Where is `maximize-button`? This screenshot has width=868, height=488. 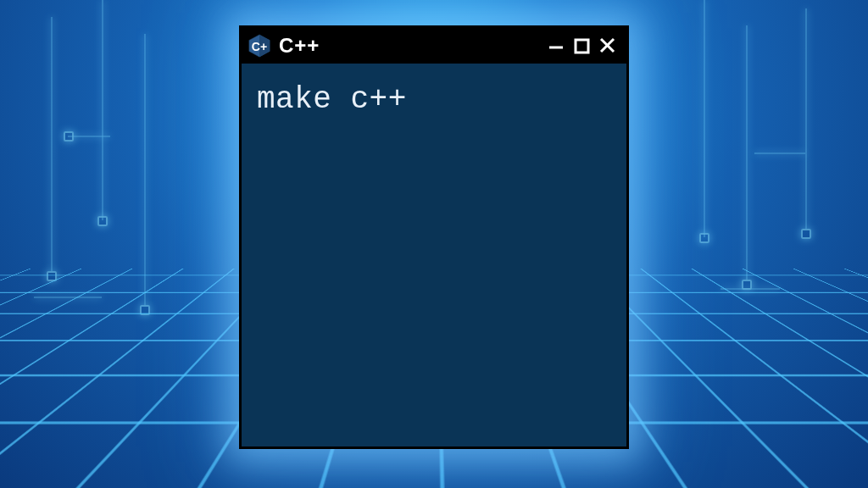
maximize-button is located at coordinates (582, 46).